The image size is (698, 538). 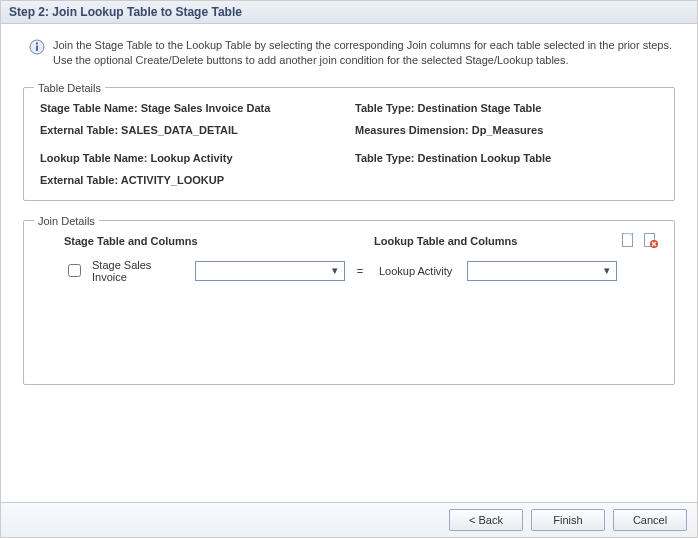 I want to click on stage-type-value: Destination Stage Table, so click(x=480, y=108).